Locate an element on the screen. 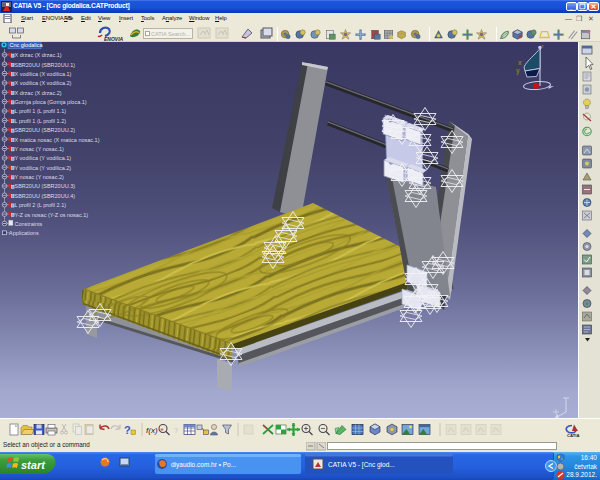 The image size is (600, 480). svg-text: start is located at coordinates (34, 465).